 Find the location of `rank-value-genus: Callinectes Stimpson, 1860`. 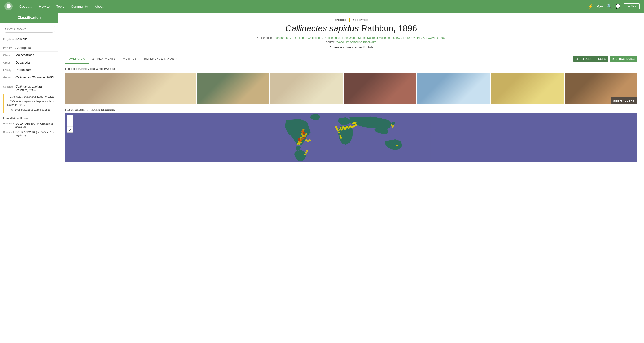

rank-value-genus: Callinectes Stimpson, 1860 is located at coordinates (35, 77).